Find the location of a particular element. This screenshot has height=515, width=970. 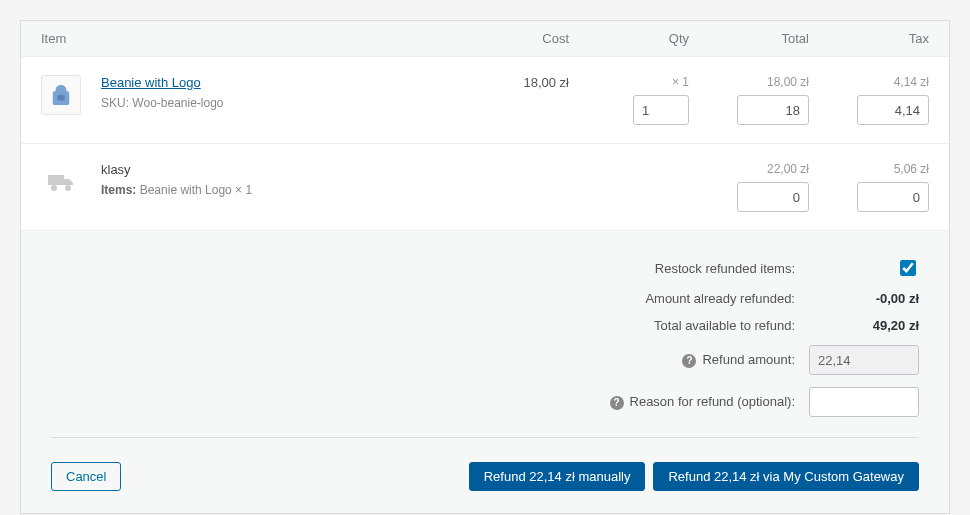

col-qty: Qty is located at coordinates (629, 38).